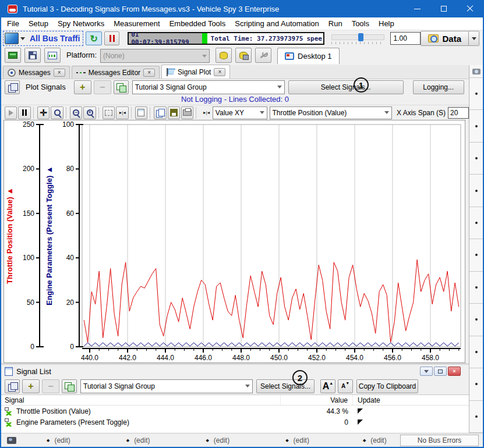 The width and height of the screenshot is (484, 448). Describe the element at coordinates (361, 23) in the screenshot. I see `menu-tools: Tools` at that location.